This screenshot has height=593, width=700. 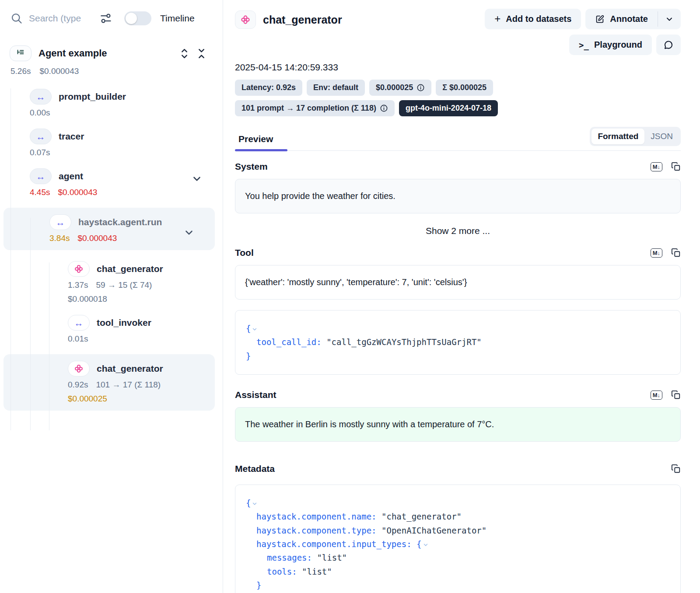 What do you see at coordinates (130, 369) in the screenshot?
I see `node-label: chat_generator` at bounding box center [130, 369].